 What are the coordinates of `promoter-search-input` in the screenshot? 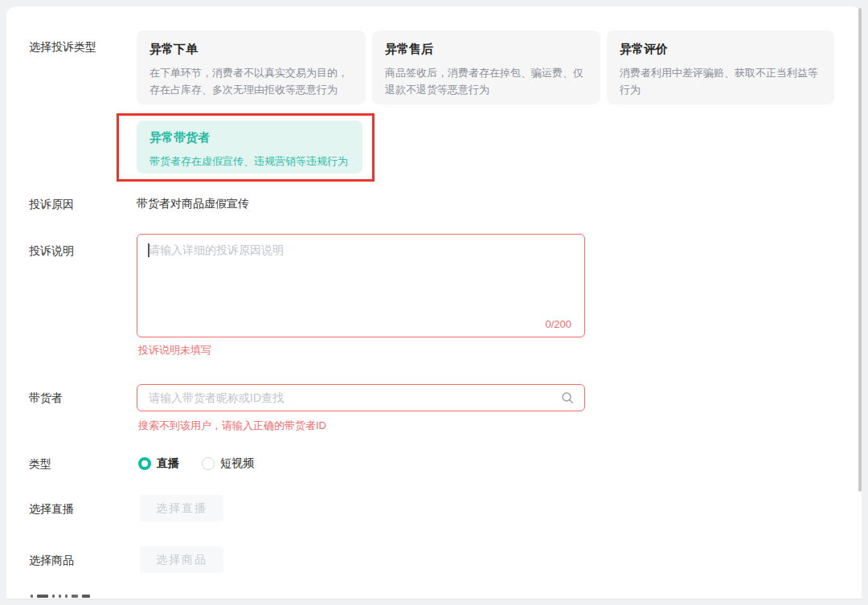 It's located at (349, 398).